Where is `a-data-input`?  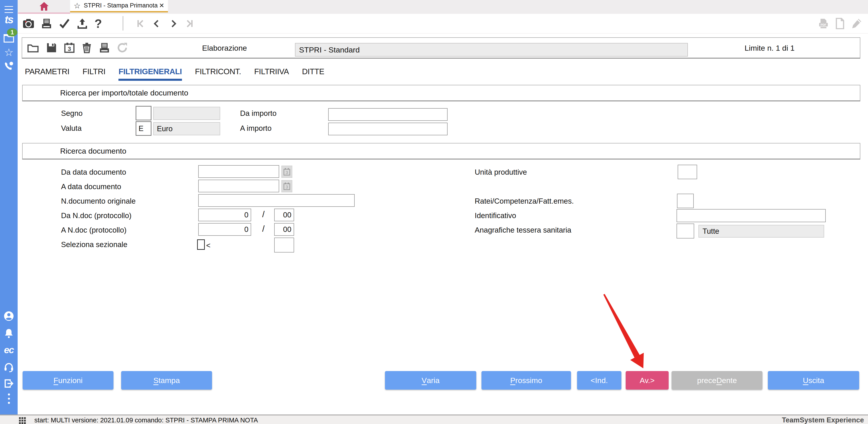 a-data-input is located at coordinates (239, 186).